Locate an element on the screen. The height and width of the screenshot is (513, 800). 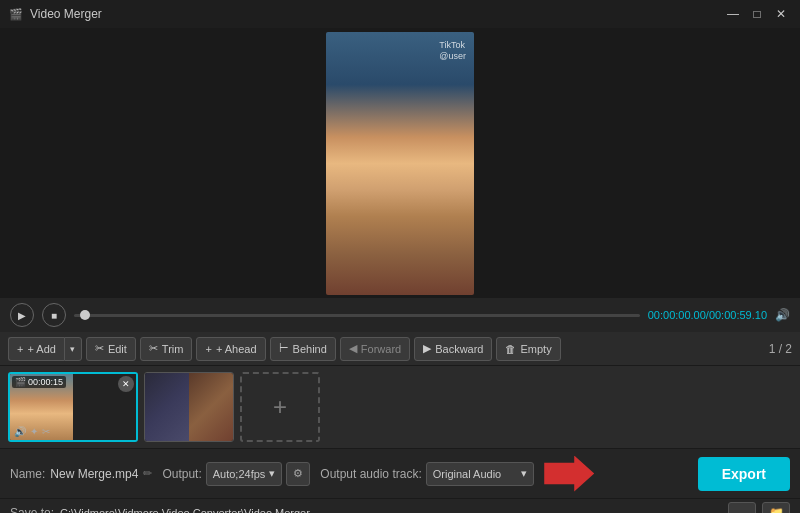
app-icon: 🎬 is located at coordinates (16, 14).